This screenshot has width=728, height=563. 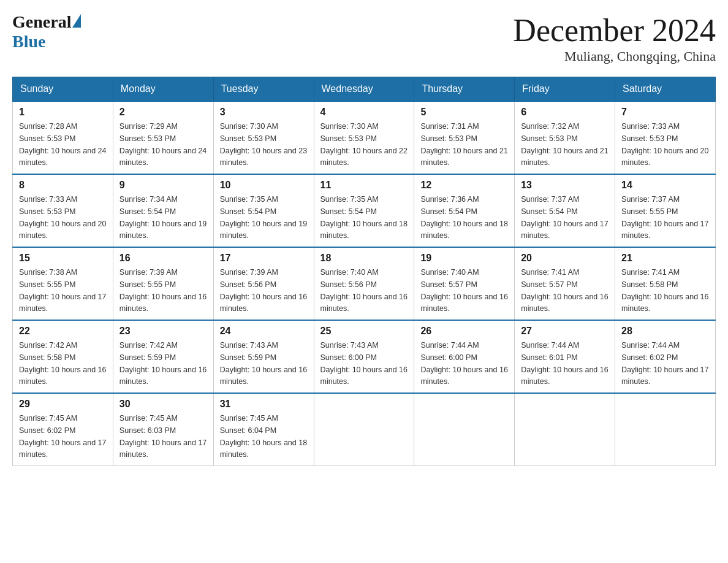 I want to click on table-row: 6 Sunrise: 7:32 AMSunset: 5:53 PMDayligh…, so click(x=565, y=137).